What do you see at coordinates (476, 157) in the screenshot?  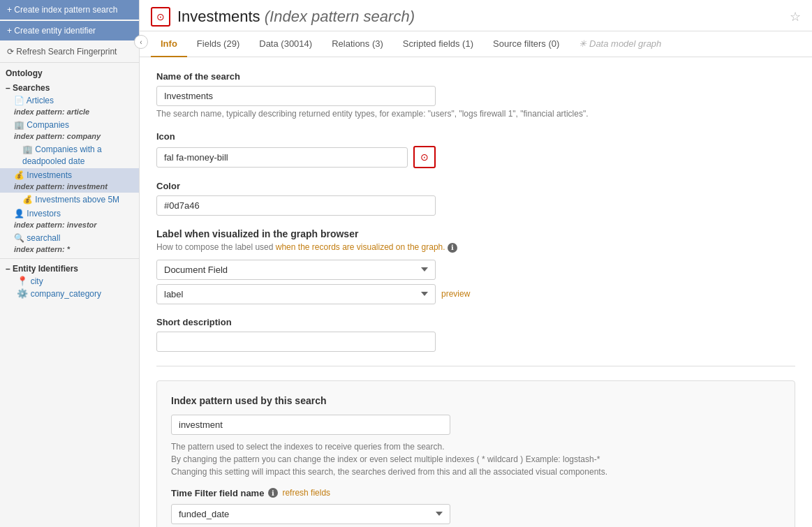 I see `icon-row: ⊙` at bounding box center [476, 157].